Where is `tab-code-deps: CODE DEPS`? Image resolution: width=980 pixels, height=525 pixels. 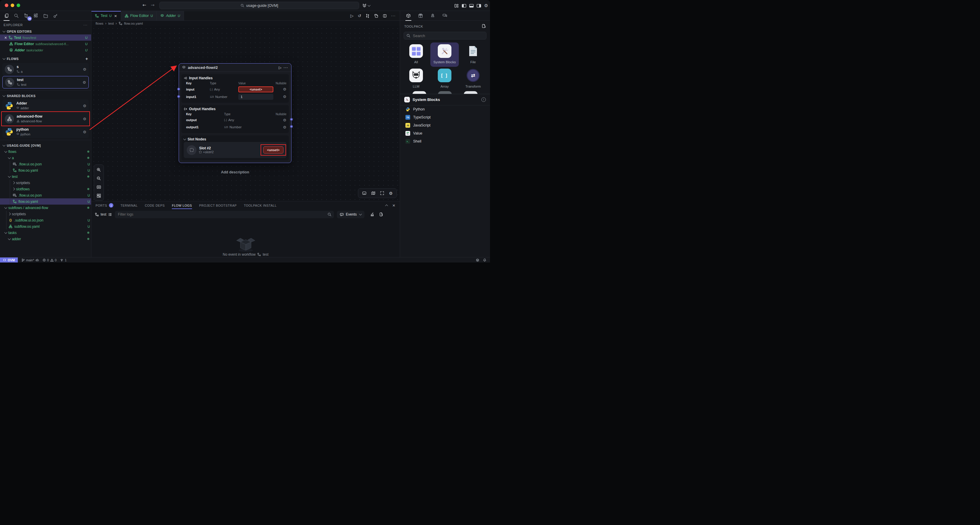 tab-code-deps: CODE DEPS is located at coordinates (155, 206).